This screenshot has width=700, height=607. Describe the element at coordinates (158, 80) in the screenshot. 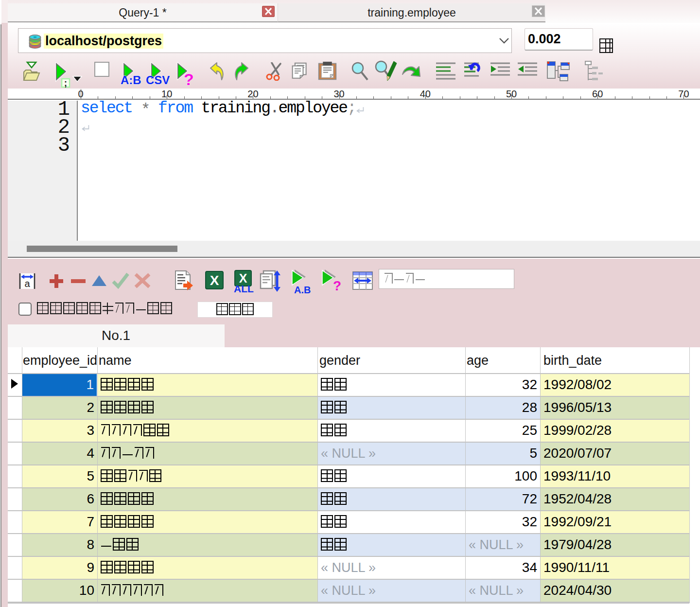

I see `svg-text: CSV` at that location.